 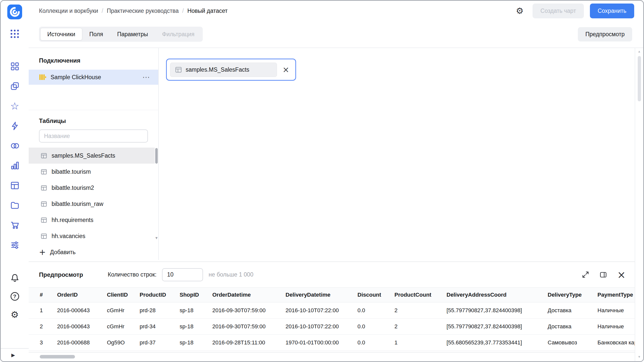 I want to click on column-header: DeliveryAddressCoord, so click(x=497, y=295).